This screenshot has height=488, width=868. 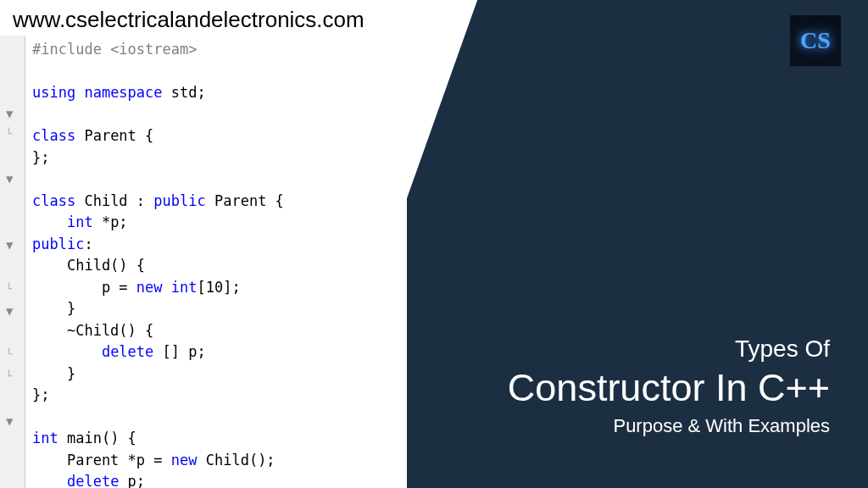 What do you see at coordinates (13, 262) in the screenshot?
I see `code-gutter: ▼ └ ▼ ▼ └ ▼ └ └ ▼` at bounding box center [13, 262].